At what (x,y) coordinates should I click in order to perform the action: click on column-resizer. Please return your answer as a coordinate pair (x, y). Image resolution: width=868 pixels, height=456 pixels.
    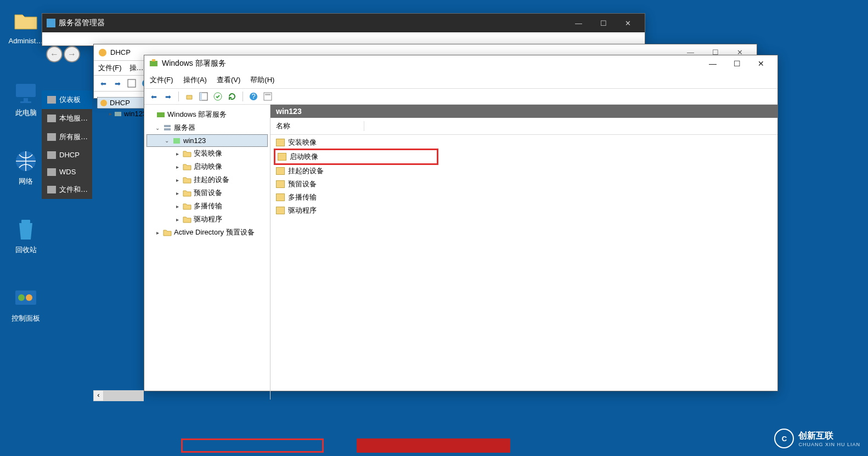
    Looking at the image, I should click on (364, 126).